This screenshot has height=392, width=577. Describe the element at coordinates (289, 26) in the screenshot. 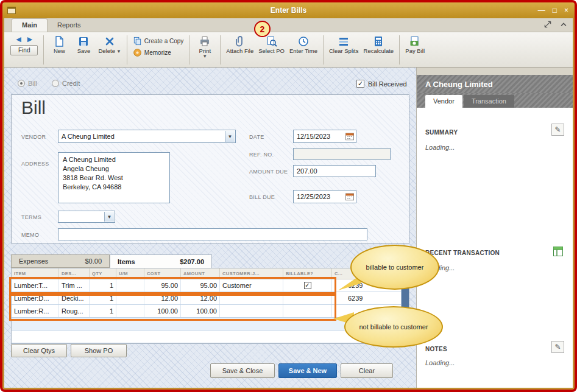

I see `ribbon-tabbar: Main Reports` at that location.